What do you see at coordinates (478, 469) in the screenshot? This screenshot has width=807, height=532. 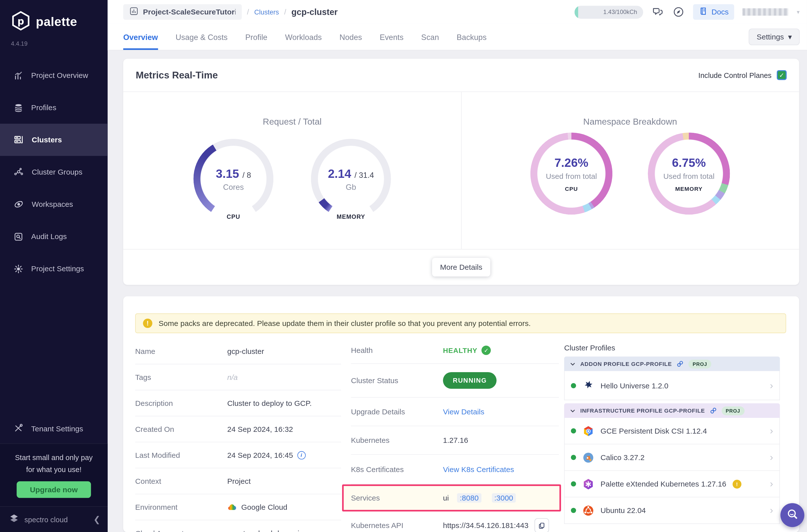 I see `detail-value: View K8s Certificates` at bounding box center [478, 469].